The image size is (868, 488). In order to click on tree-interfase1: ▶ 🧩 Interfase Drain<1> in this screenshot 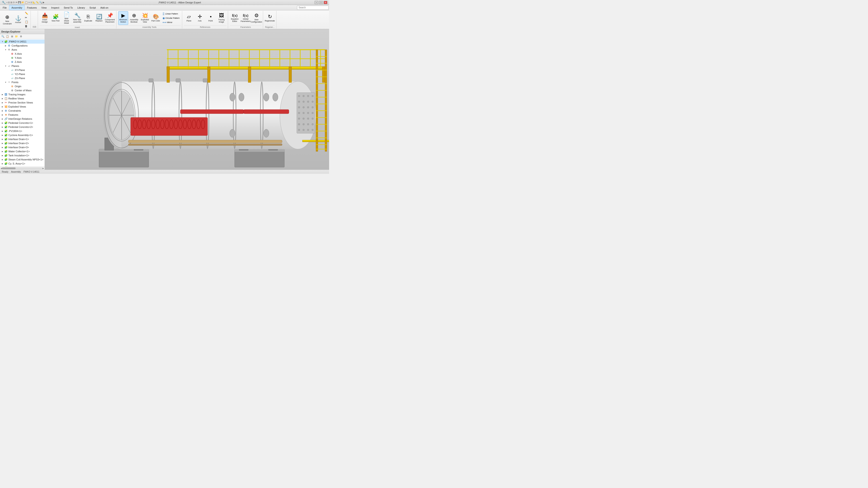, I will do `click(22, 139)`.